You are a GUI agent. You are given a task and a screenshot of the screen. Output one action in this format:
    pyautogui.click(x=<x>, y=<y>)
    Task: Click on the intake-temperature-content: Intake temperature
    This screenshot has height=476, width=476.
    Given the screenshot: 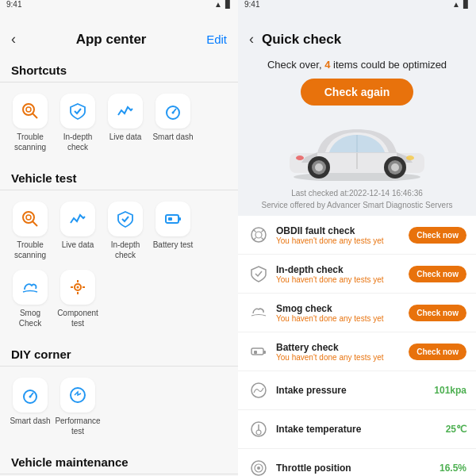 What is the action you would take?
    pyautogui.click(x=361, y=429)
    